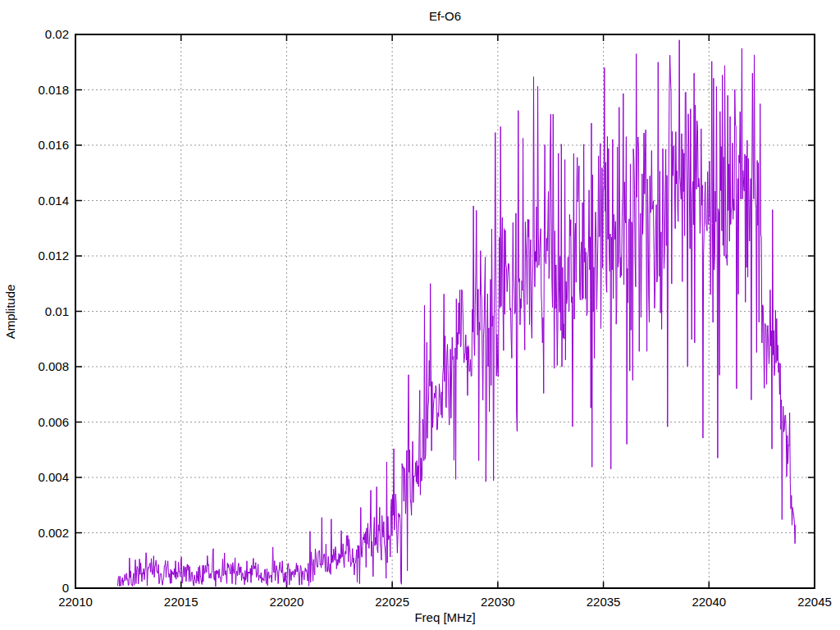 Image resolution: width=840 pixels, height=630 pixels. I want to click on y-tick-label: 0, so click(66, 587).